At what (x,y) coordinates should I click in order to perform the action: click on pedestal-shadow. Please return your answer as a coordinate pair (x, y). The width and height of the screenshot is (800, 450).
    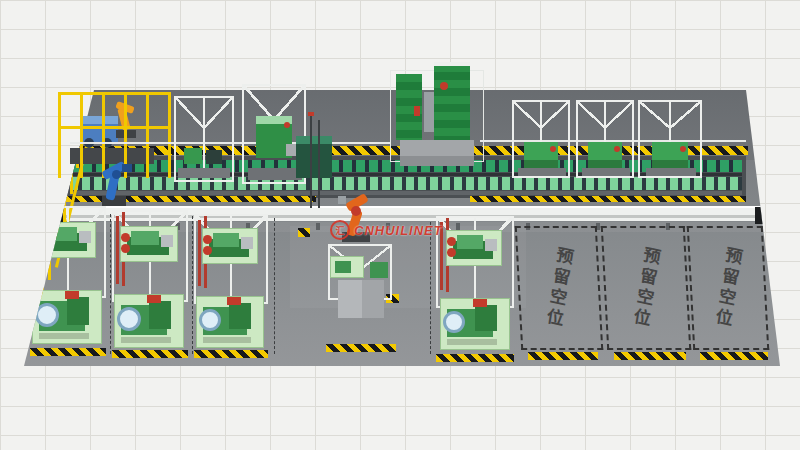
    Looking at the image, I should click on (437, 161).